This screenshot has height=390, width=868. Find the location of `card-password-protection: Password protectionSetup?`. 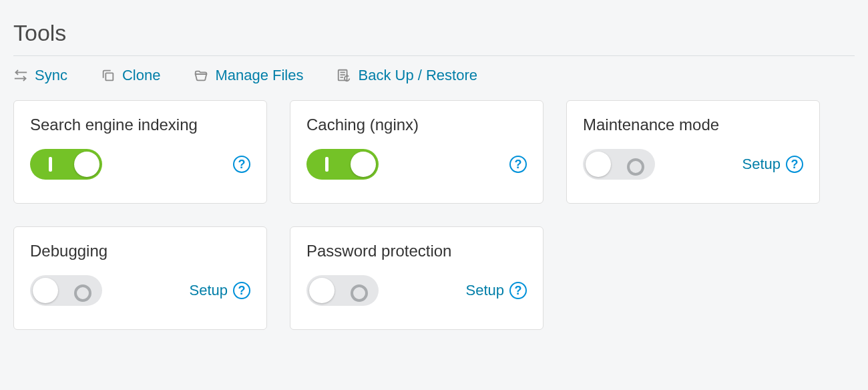

card-password-protection: Password protectionSetup? is located at coordinates (417, 278).